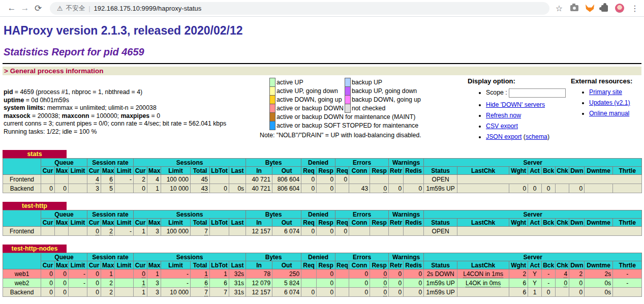  I want to click on column-header-cur: Cur, so click(140, 265).